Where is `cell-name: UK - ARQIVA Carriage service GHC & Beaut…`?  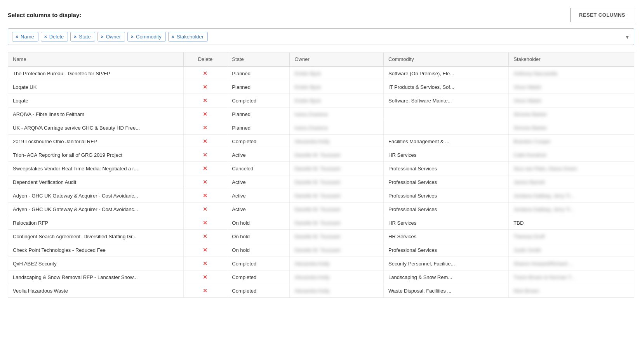 cell-name: UK - ARQIVA Carriage service GHC & Beaut… is located at coordinates (96, 128).